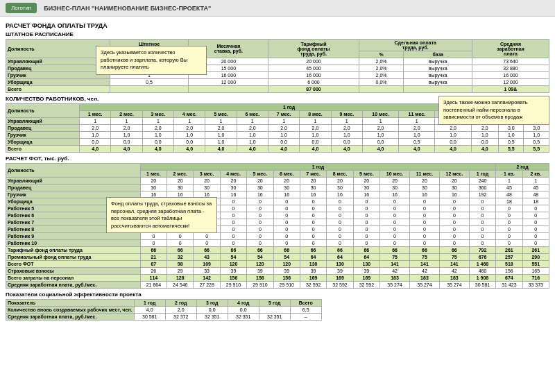 This screenshot has height=392, width=555. Describe the element at coordinates (278, 181) in the screenshot. I see `table-row: Управляющий20202020202020202020202024011` at that location.